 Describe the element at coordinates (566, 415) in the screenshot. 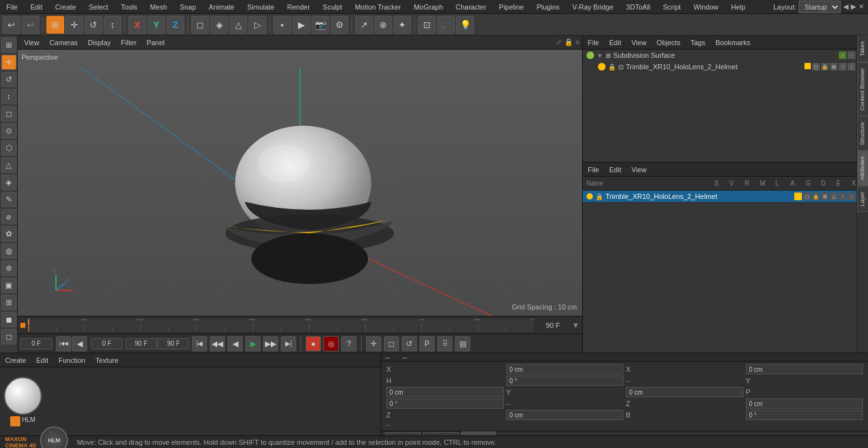

I see `coord-z-val` at that location.